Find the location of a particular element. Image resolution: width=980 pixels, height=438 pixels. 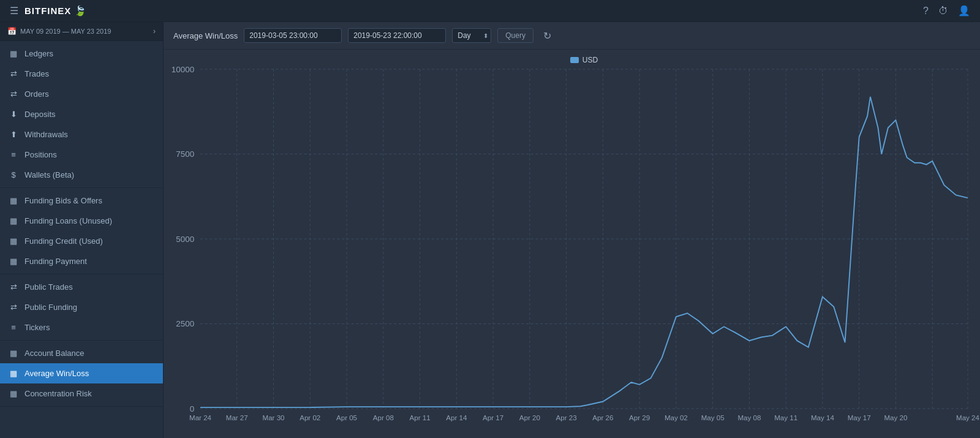

sidebar-item-label: Funding Bids & Offers is located at coordinates (64, 201).